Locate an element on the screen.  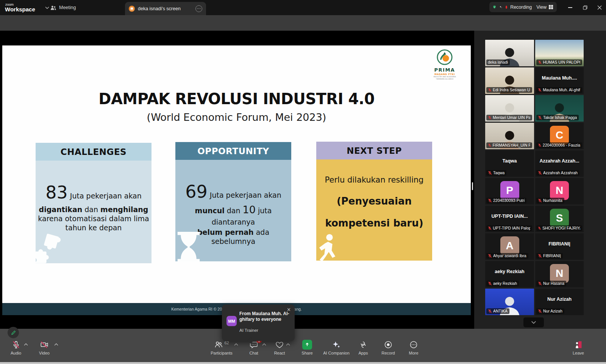
apps-icon is located at coordinates (363, 345).